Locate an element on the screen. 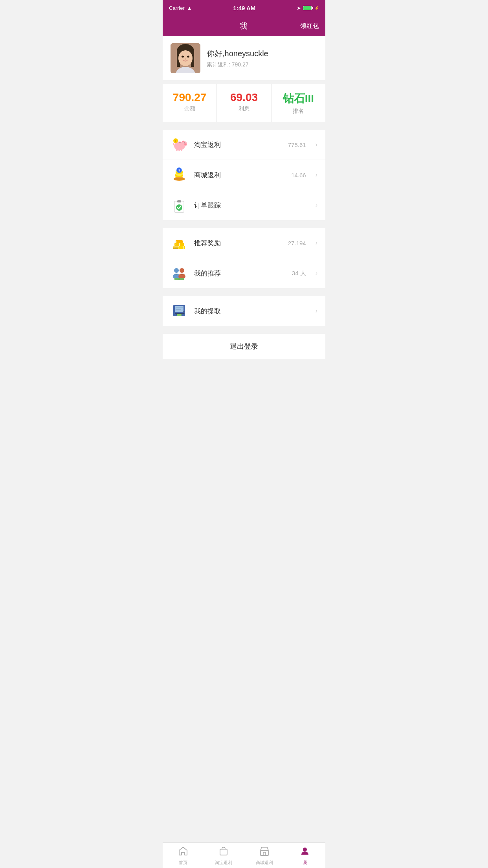 The image size is (488, 868). menu-group-2: 推荐奖励 27.194 › 我的推荐 34 人 is located at coordinates (244, 258).